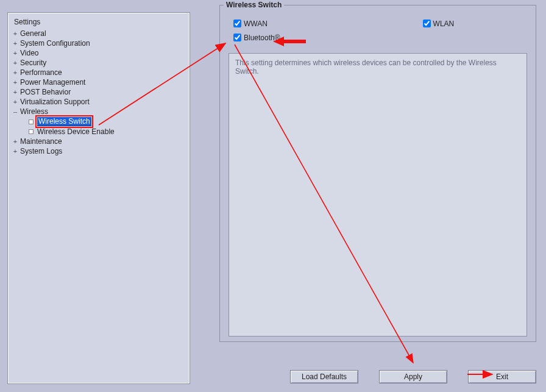 Image resolution: width=546 pixels, height=392 pixels. What do you see at coordinates (65, 122) in the screenshot?
I see `tree-subitem-label: Wireless Switch` at bounding box center [65, 122].